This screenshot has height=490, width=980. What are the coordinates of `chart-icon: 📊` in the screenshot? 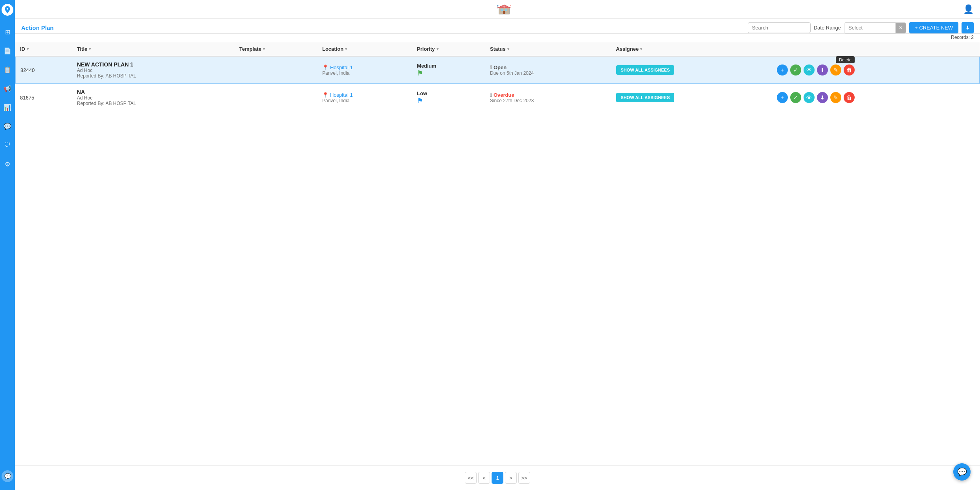 It's located at (7, 107).